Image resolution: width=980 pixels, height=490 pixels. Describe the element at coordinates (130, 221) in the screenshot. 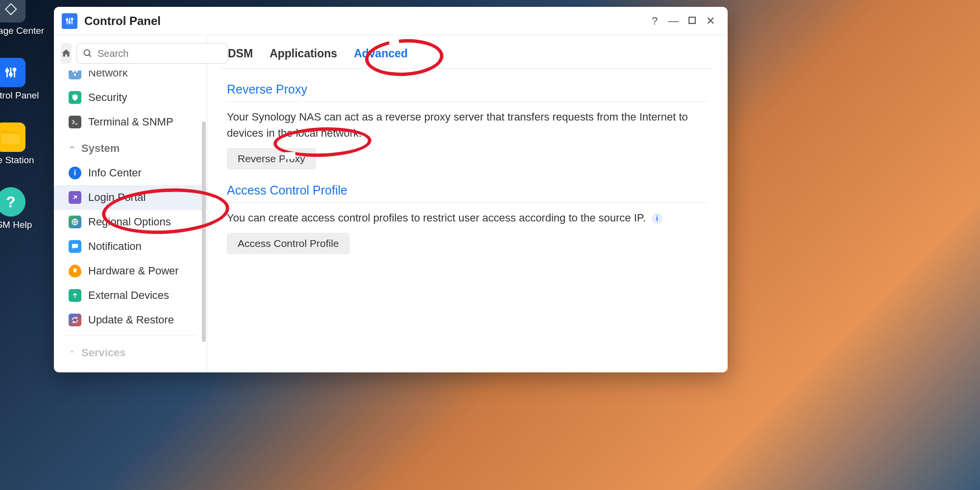

I see `sidebar-scroll: Network Security Terminal & SNMP` at that location.